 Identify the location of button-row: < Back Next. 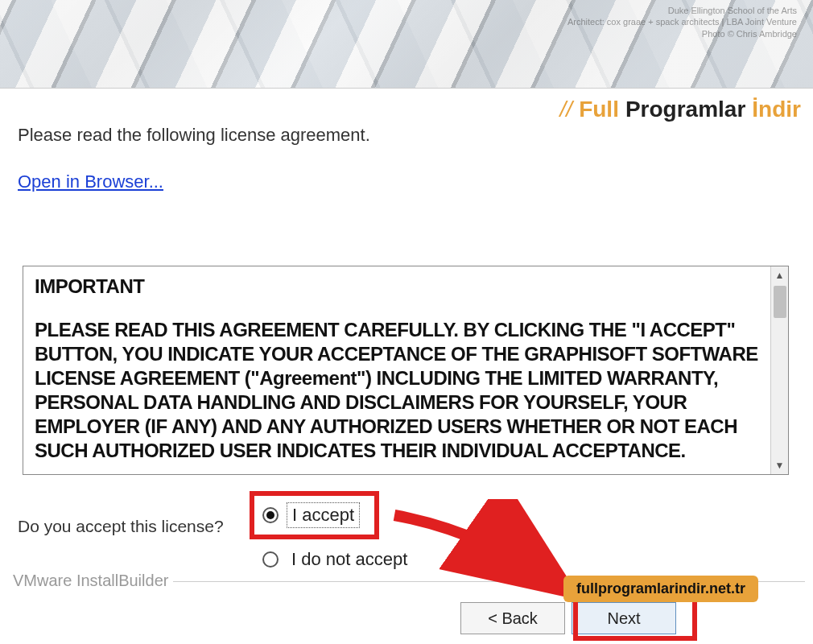
(568, 618).